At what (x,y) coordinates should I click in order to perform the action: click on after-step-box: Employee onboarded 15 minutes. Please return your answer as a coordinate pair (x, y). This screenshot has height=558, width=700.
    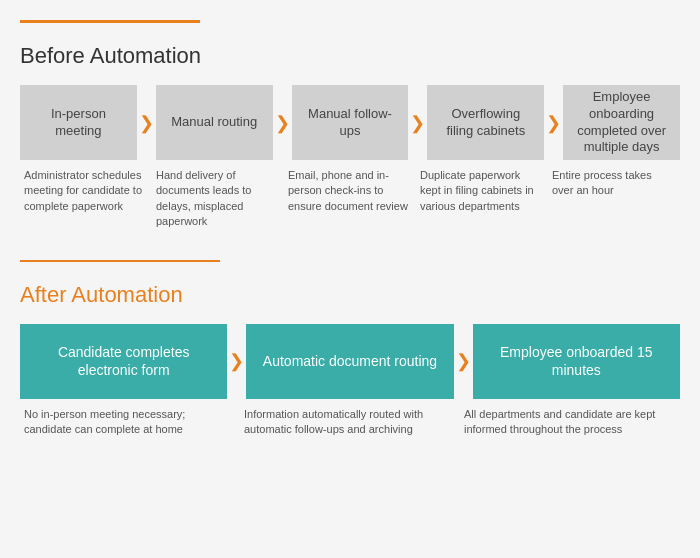
    Looking at the image, I should click on (576, 362).